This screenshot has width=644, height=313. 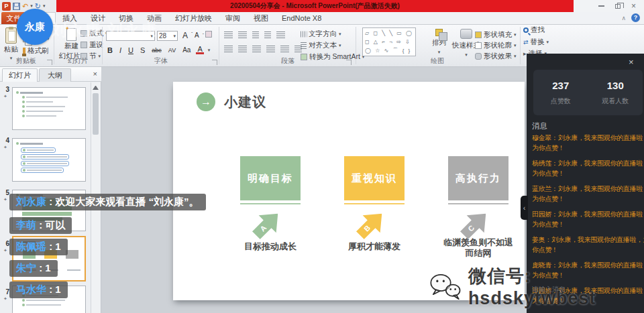 What do you see at coordinates (389, 42) in the screenshot?
I see `shapes-row: ◻ △ ⌐ ¬ ⇨ ⇩` at bounding box center [389, 42].